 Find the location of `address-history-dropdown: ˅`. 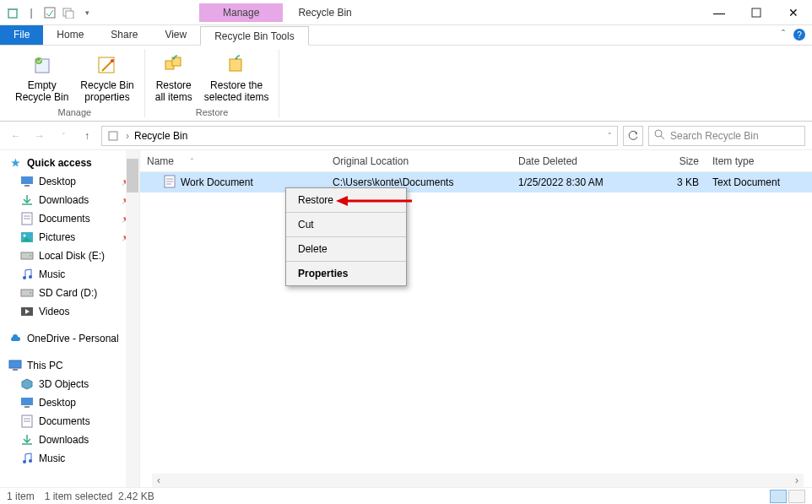

address-history-dropdown: ˅ is located at coordinates (609, 136).